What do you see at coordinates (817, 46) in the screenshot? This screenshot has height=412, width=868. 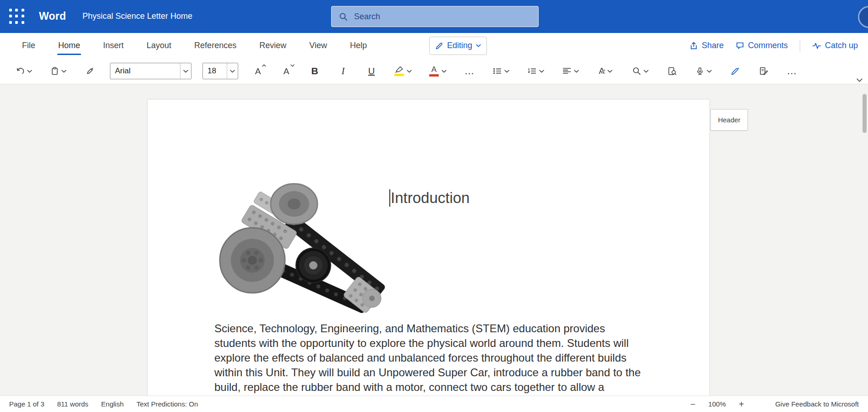 I see `pulse-icon` at bounding box center [817, 46].